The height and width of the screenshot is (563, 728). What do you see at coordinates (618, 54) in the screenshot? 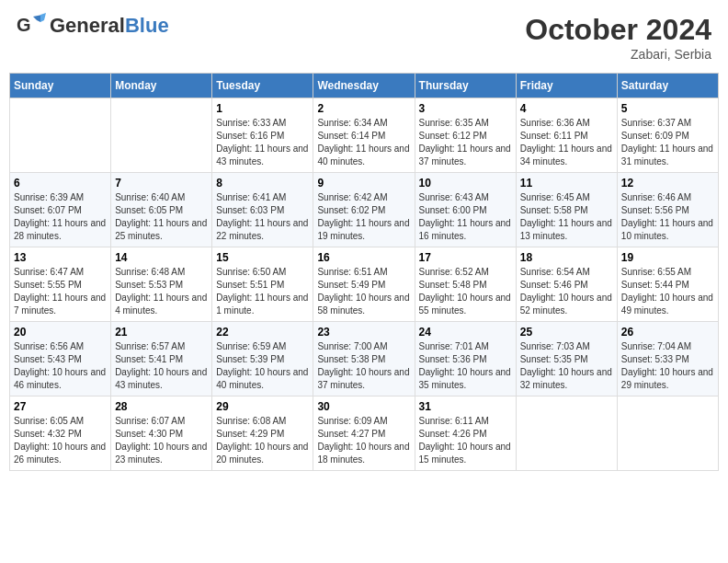
I see `location: Zabari, Serbia` at bounding box center [618, 54].